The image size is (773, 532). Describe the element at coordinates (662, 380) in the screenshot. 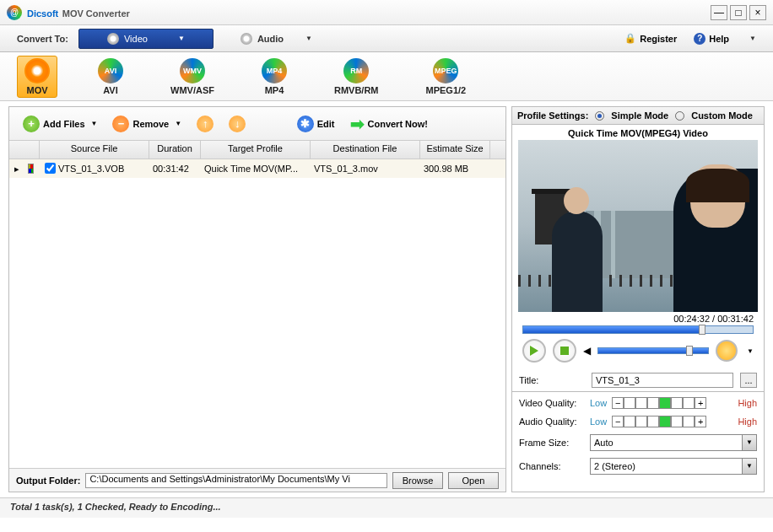

I see `title-input` at that location.